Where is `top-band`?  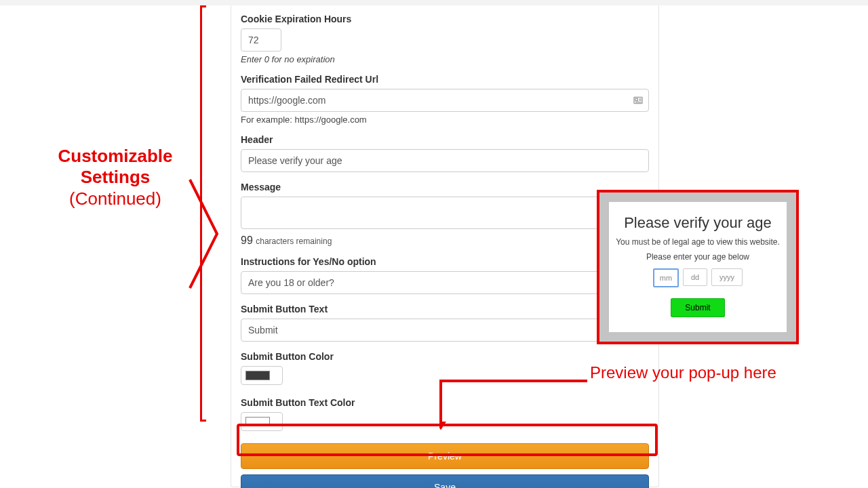
top-band is located at coordinates (434, 3).